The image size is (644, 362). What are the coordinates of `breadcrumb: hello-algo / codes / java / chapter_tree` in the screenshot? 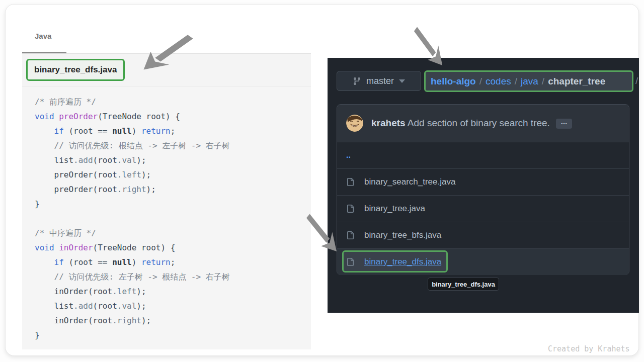 It's located at (529, 81).